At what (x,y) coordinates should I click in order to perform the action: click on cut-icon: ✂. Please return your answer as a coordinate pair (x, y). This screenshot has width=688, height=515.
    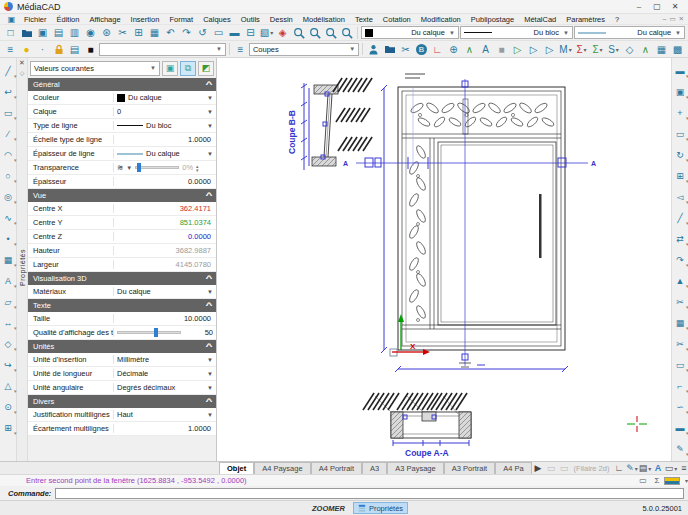
    Looking at the image, I should click on (122, 33).